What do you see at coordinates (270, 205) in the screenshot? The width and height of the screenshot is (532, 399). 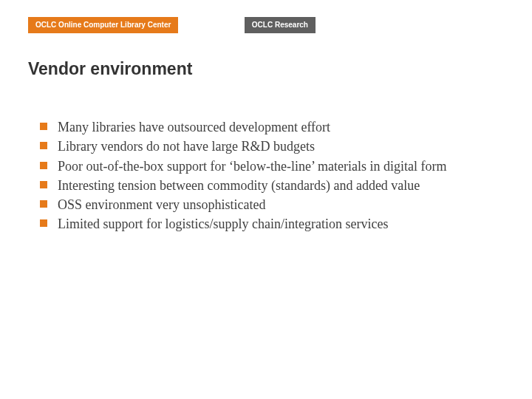 I see `list-item: OSS environment very unsophisticated` at bounding box center [270, 205].